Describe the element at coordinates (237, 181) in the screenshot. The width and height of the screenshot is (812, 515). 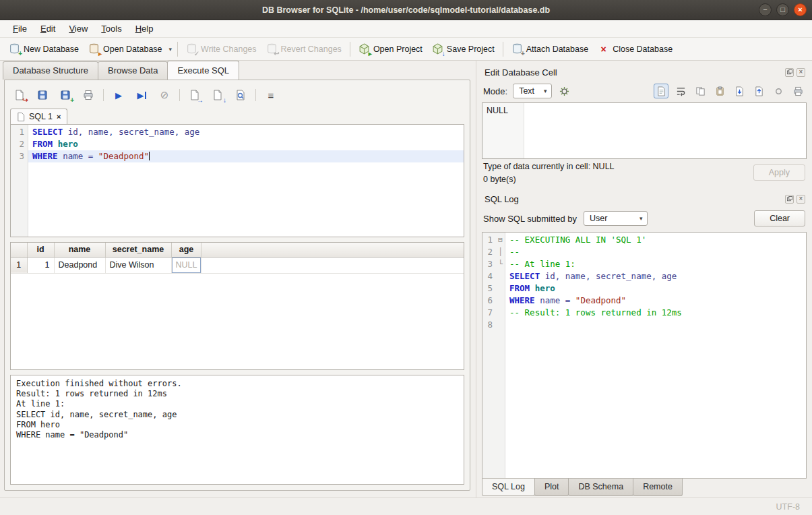
I see `sql-editor: 123 SELECT id, name, secret_name, ageFRO…` at that location.